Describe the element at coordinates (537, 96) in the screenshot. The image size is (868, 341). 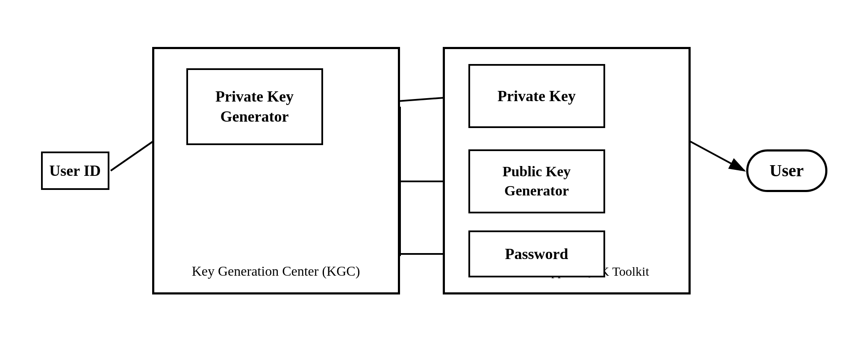
I see `private-key-label: Private Key` at that location.